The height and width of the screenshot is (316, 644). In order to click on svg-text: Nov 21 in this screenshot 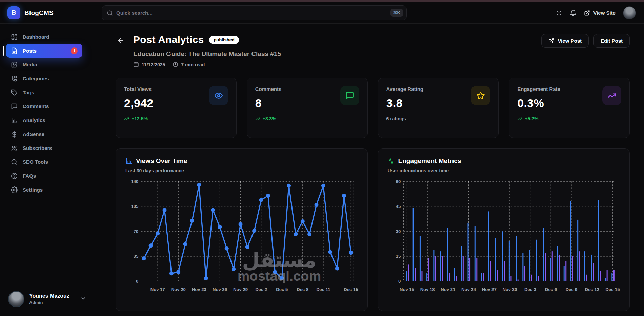, I will do `click(448, 290)`.